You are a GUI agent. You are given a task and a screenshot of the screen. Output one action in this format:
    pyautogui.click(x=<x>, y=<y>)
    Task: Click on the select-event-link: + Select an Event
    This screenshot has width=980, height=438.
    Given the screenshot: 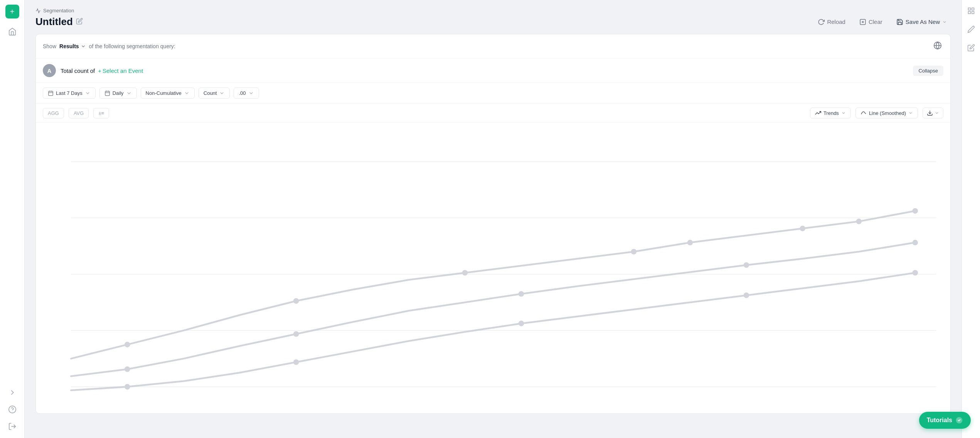 What is the action you would take?
    pyautogui.click(x=120, y=71)
    